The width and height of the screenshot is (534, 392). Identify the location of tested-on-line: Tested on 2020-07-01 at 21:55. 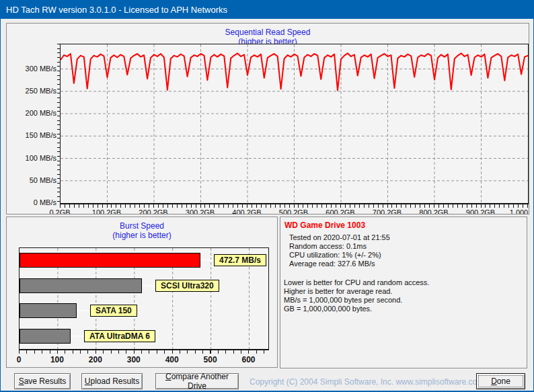
(340, 237).